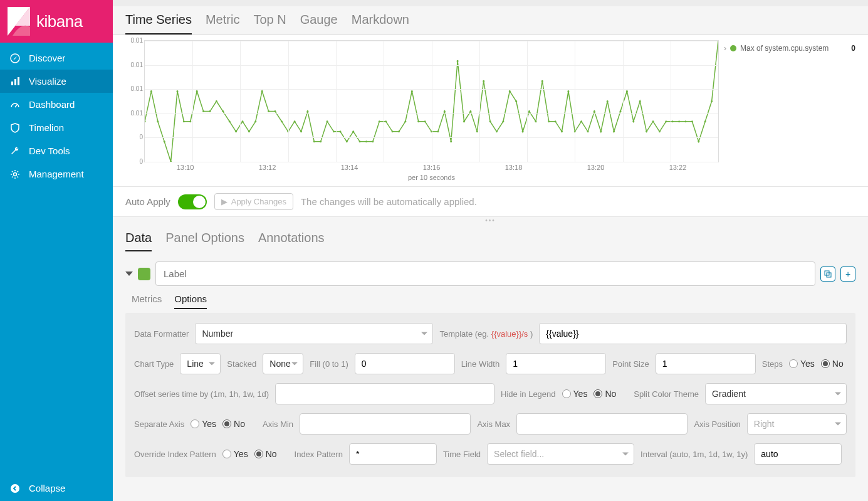 The image size is (868, 501). Describe the element at coordinates (393, 454) in the screenshot. I see `index-pattern-input` at that location.